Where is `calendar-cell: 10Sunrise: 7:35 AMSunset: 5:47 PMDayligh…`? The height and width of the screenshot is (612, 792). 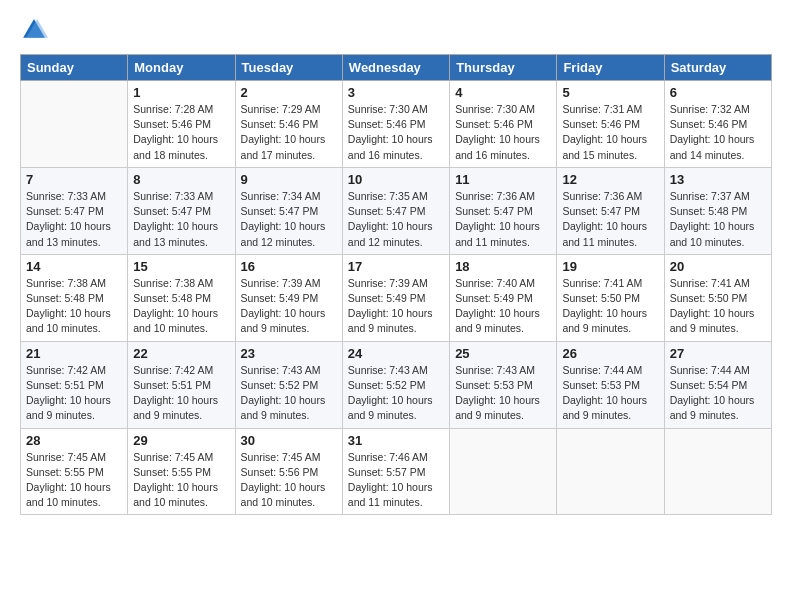 calendar-cell: 10Sunrise: 7:35 AMSunset: 5:47 PMDayligh… is located at coordinates (396, 210).